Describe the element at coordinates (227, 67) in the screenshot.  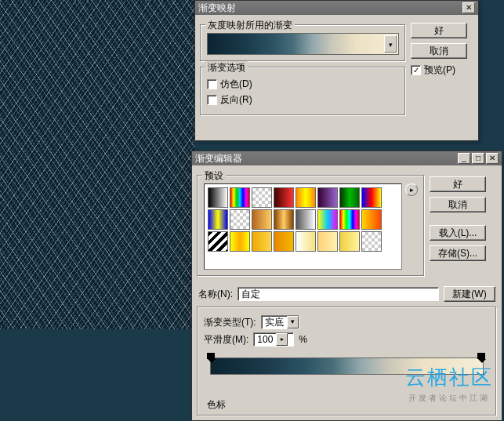
I see `group-label: 渐变选项` at that location.